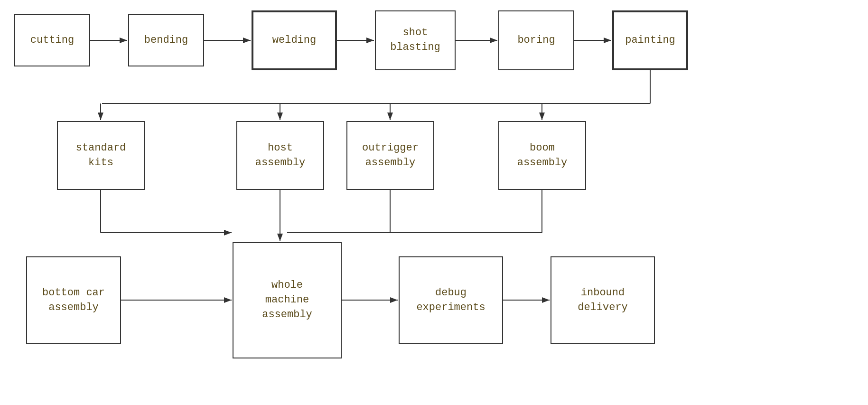  Describe the element at coordinates (603, 300) in the screenshot. I see `inbound_delivery-box: inbounddelivery` at that location.